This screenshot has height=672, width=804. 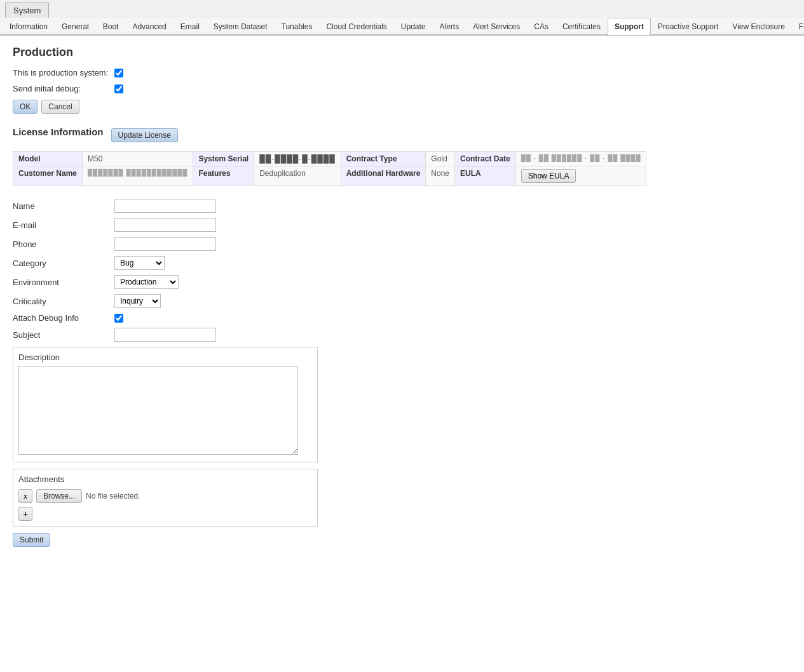 What do you see at coordinates (165, 357) in the screenshot?
I see `description-label: Description` at bounding box center [165, 357].